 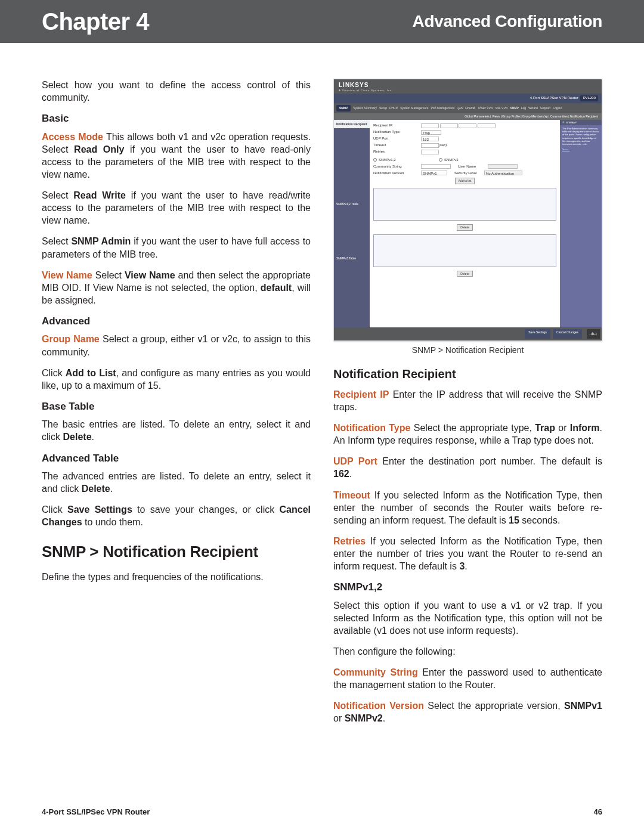 What do you see at coordinates (375, 160) in the screenshot?
I see `radio-v12` at bounding box center [375, 160].